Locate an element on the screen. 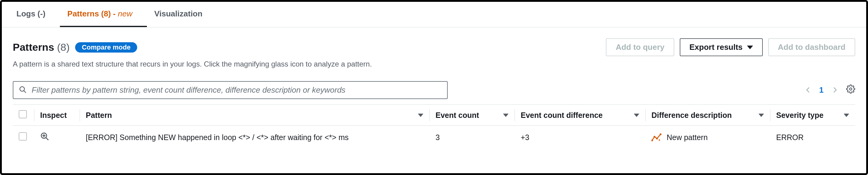 This screenshot has width=868, height=175. cell-pattern: [ERROR] Something NEW happened in loop <… is located at coordinates (254, 137).